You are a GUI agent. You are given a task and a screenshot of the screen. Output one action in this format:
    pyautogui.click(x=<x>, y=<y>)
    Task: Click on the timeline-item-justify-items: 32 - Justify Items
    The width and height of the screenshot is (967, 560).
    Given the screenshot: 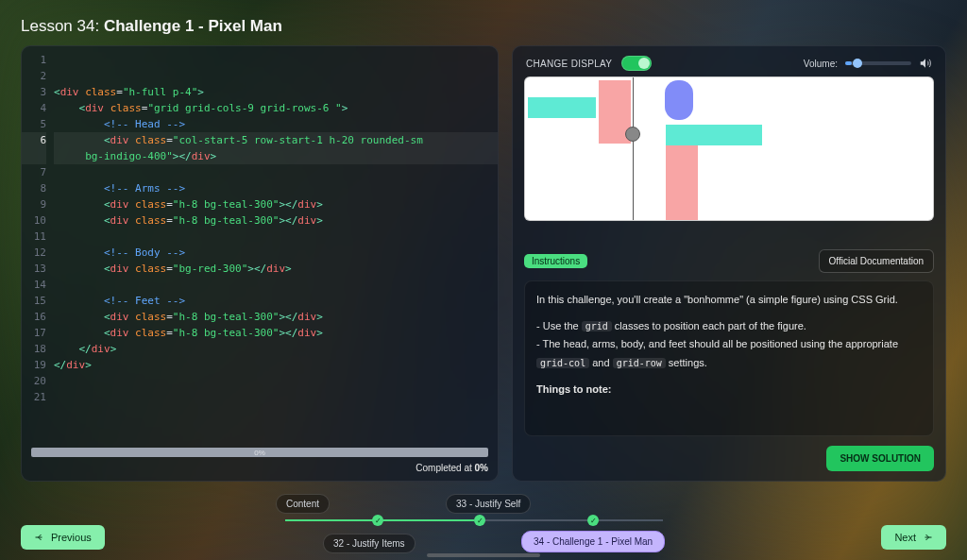 What is the action you would take?
    pyautogui.click(x=369, y=544)
    